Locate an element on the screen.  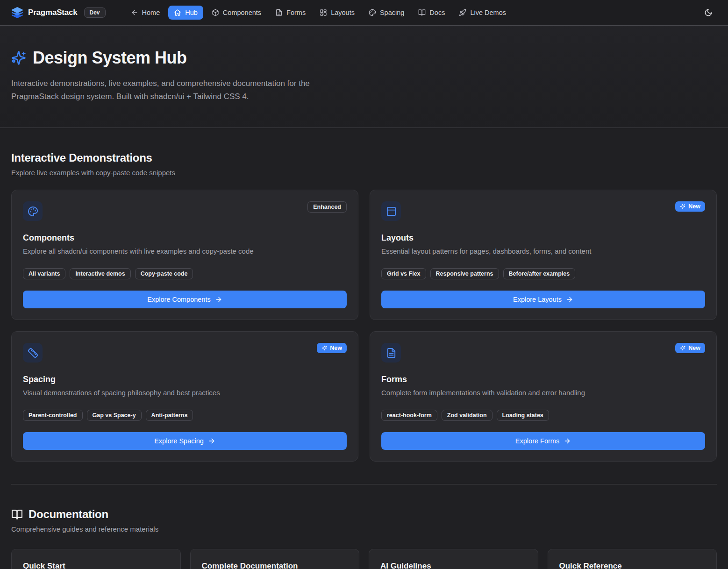
demo-card-forms: New Forms Complete form implementations … is located at coordinates (543, 396).